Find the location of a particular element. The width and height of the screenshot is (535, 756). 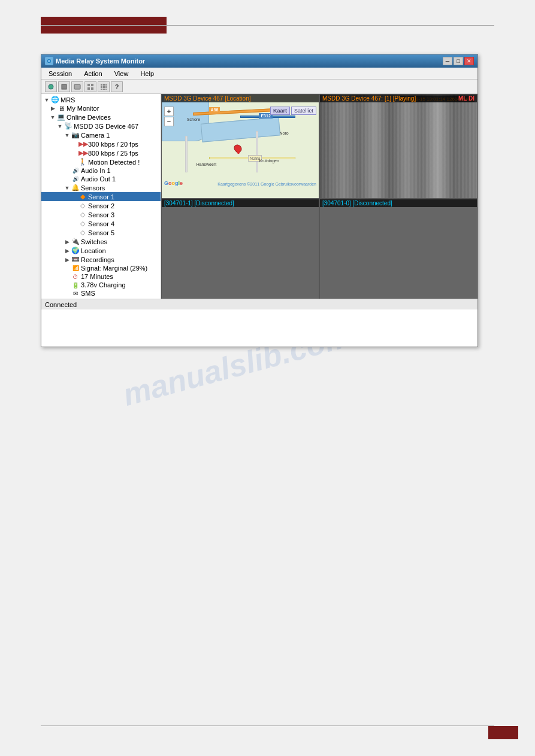

sensor-3-icon: ◇ is located at coordinates (83, 214).